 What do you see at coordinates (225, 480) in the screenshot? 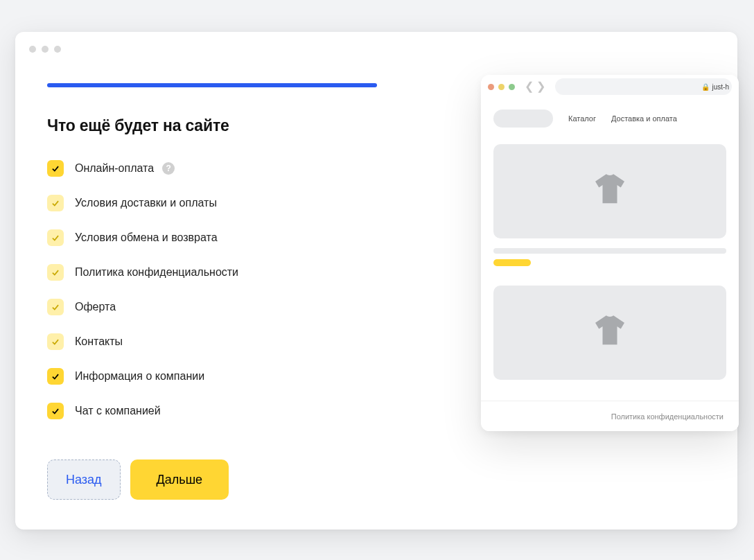
I see `button-row: Назад Дальше` at bounding box center [225, 480].